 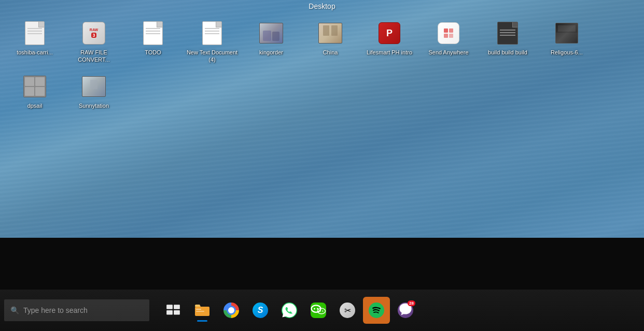 I want to click on taskbar-icons: S, so click(x=289, y=310).